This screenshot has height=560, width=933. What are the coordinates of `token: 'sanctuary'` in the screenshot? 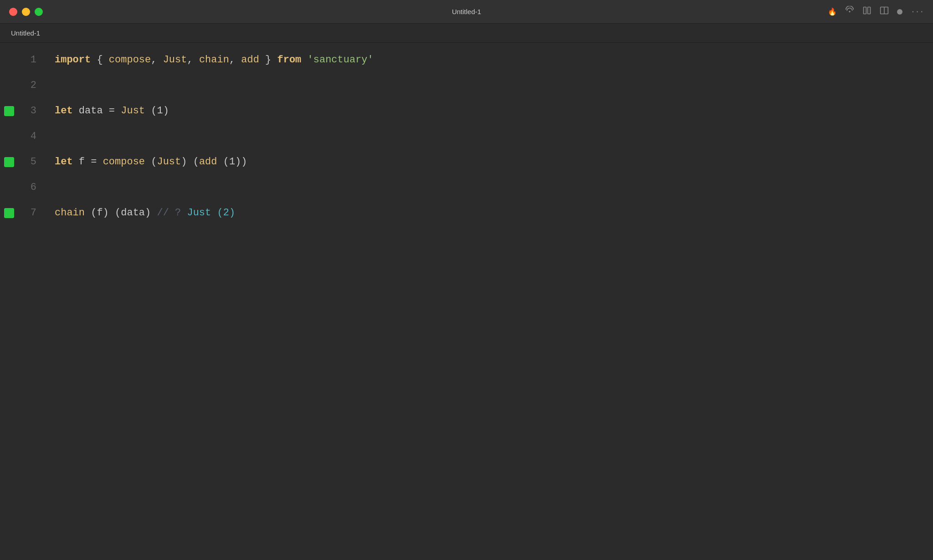 It's located at (341, 60).